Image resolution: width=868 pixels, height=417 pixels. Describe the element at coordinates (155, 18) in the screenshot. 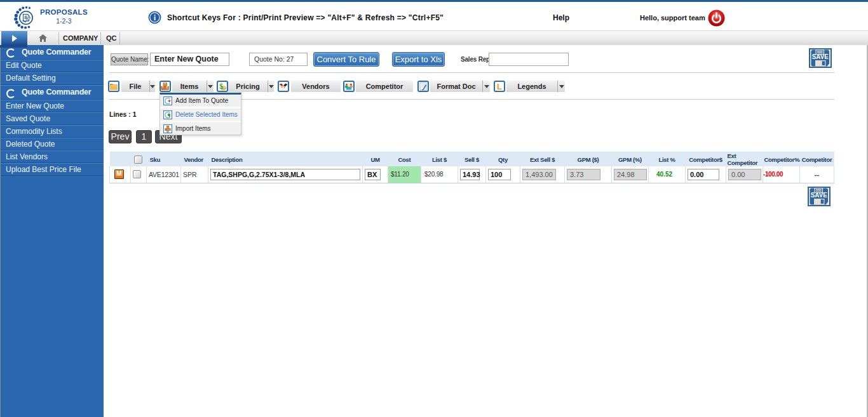

I see `svg-text: i` at that location.